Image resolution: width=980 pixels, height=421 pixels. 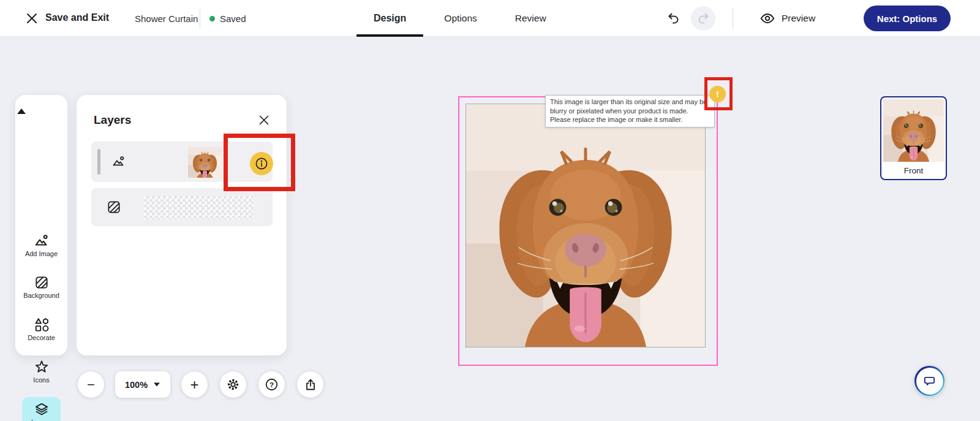 What do you see at coordinates (799, 18) in the screenshot?
I see `preview-label: Preview` at bounding box center [799, 18].